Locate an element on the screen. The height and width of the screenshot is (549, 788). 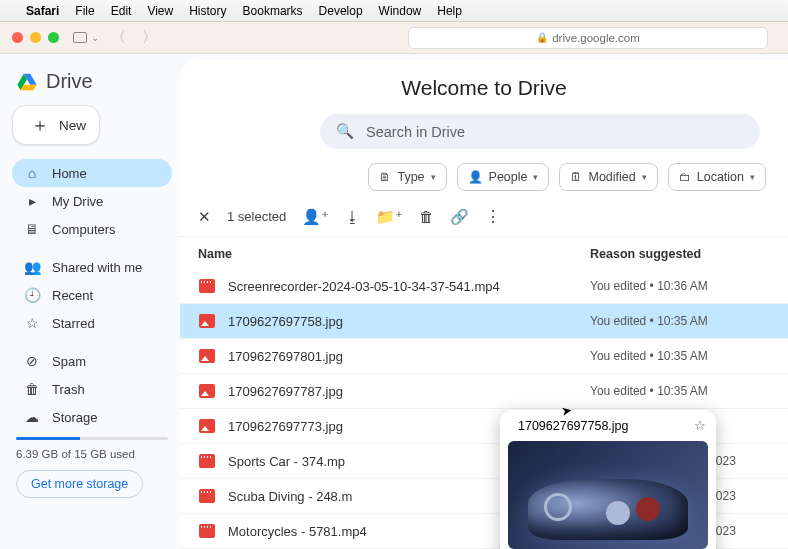
lock-icon: 🔒 is located at coordinates (542, 38).